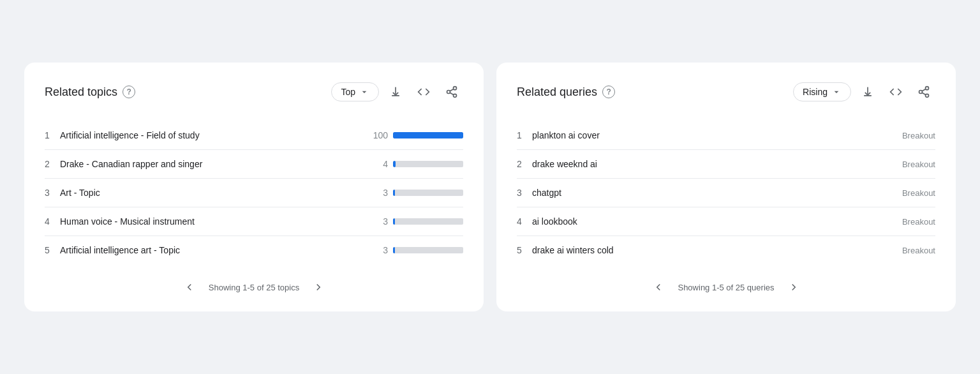  What do you see at coordinates (557, 92) in the screenshot?
I see `related-queries-title: Related queries` at bounding box center [557, 92].